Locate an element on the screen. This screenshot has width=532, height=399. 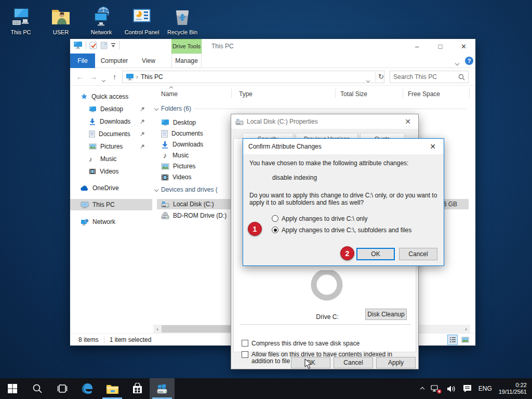
documents-icon is located at coordinates (92, 134).